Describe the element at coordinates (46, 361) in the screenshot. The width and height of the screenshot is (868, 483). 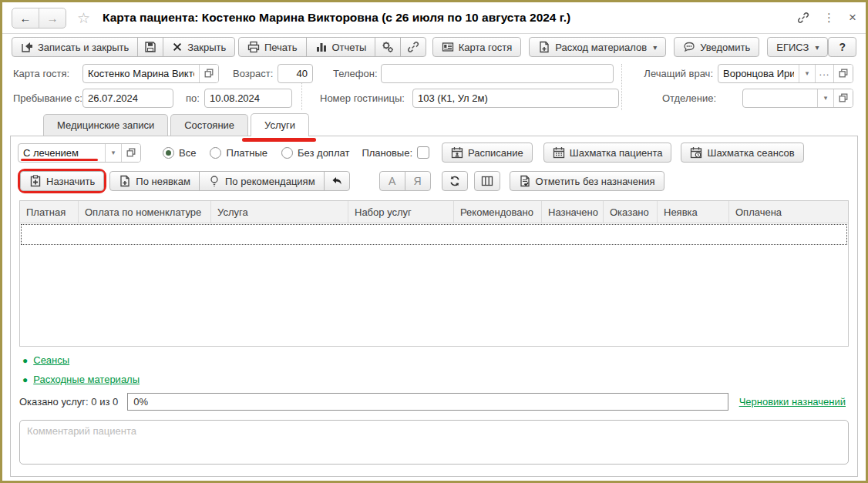
I see `sessions-link: ● Сеансы` at that location.